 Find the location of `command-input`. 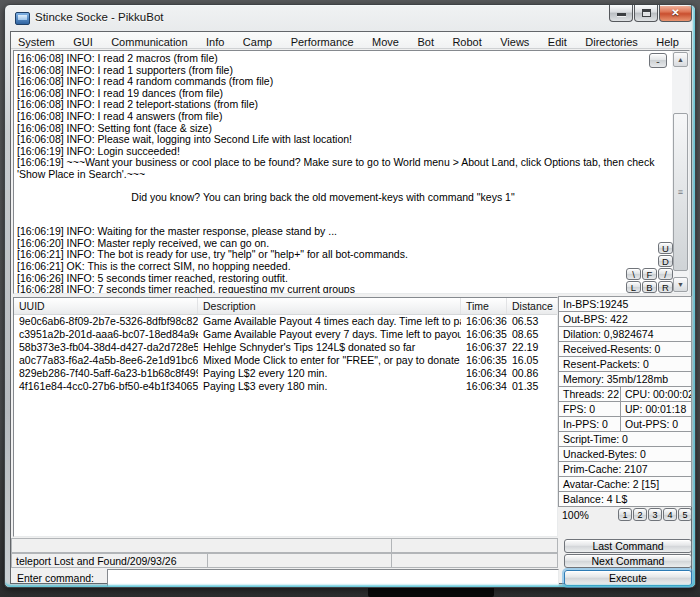

command-input is located at coordinates (333, 578).